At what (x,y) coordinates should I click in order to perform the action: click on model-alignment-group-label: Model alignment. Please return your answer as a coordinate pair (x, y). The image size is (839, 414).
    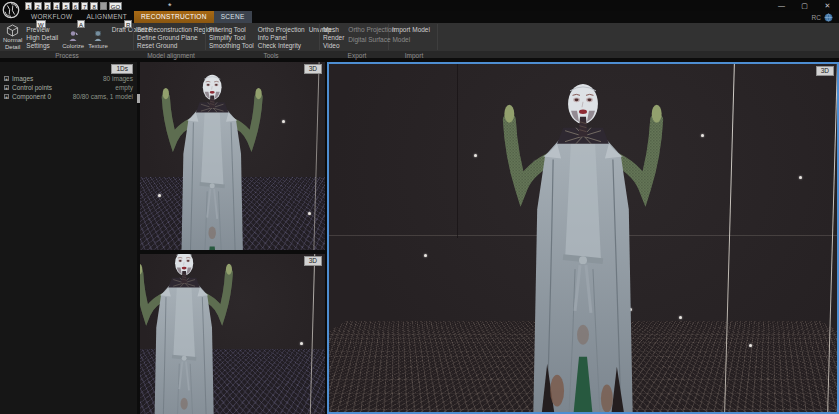
    Looking at the image, I should click on (171, 56).